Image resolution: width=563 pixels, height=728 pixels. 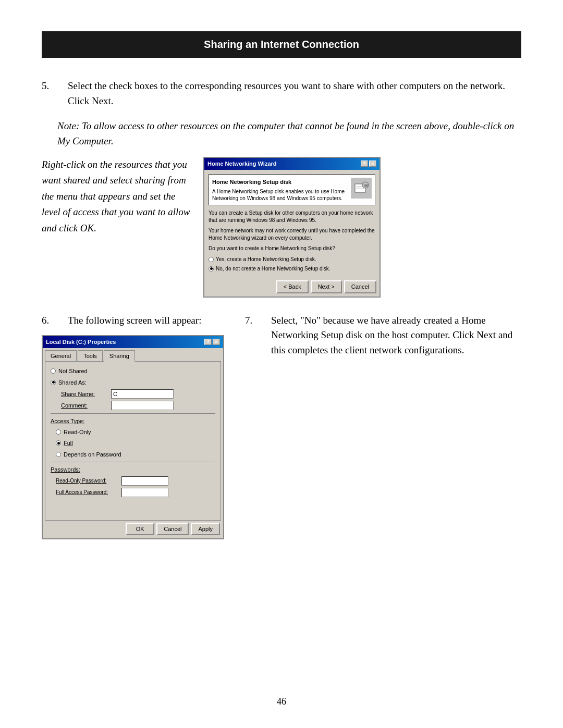 What do you see at coordinates (216, 342) in the screenshot?
I see `props-close-button: ×` at bounding box center [216, 342].